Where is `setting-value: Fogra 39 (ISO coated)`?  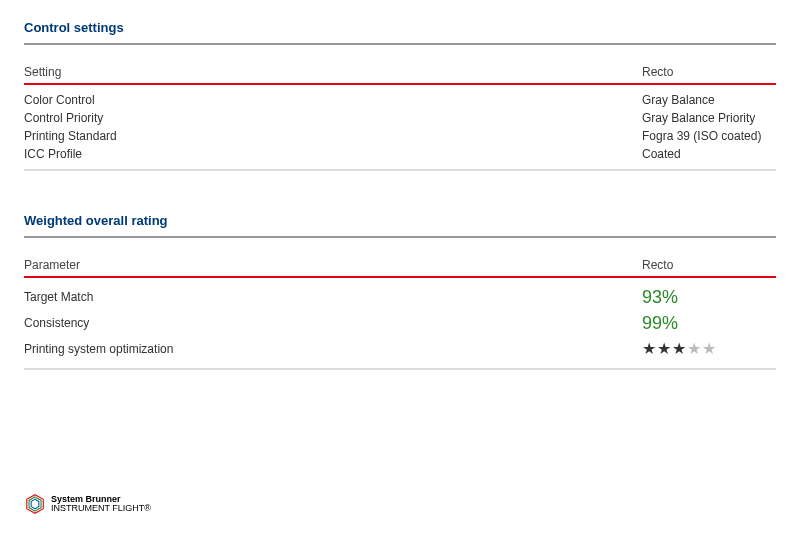 setting-value: Fogra 39 (ISO coated) is located at coordinates (709, 136).